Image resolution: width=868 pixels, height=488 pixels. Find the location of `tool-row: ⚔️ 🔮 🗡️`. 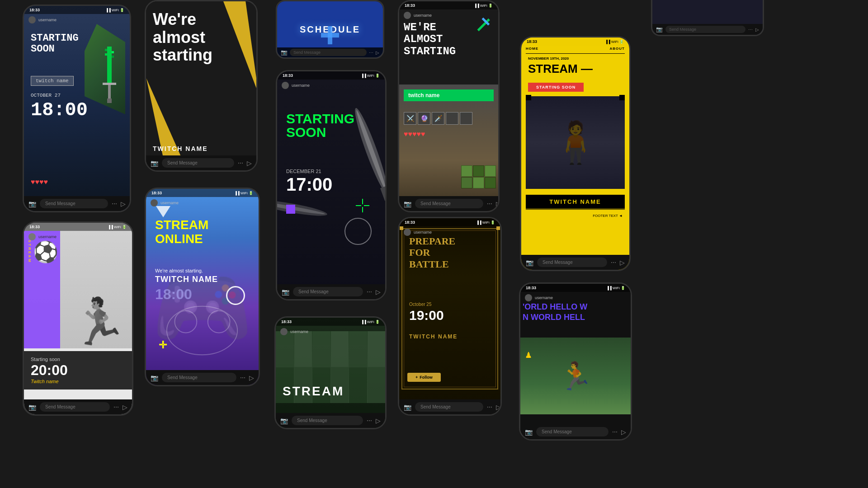

tool-row: ⚔️ 🔮 🗡️ is located at coordinates (438, 118).